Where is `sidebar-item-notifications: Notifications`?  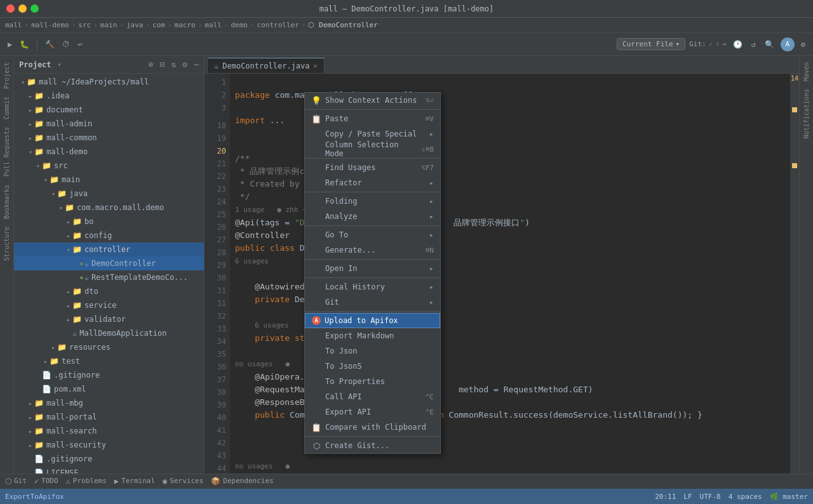 sidebar-item-notifications: Notifications is located at coordinates (807, 114).